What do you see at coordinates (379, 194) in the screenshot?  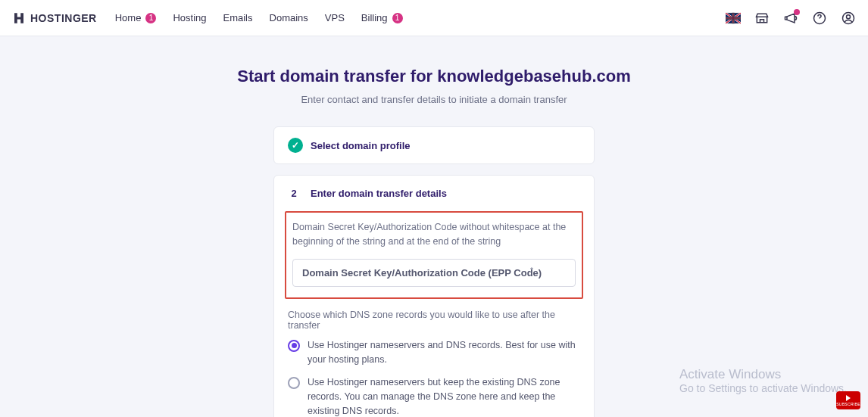 I see `step-2-title: Enter domain transfer details` at bounding box center [379, 194].